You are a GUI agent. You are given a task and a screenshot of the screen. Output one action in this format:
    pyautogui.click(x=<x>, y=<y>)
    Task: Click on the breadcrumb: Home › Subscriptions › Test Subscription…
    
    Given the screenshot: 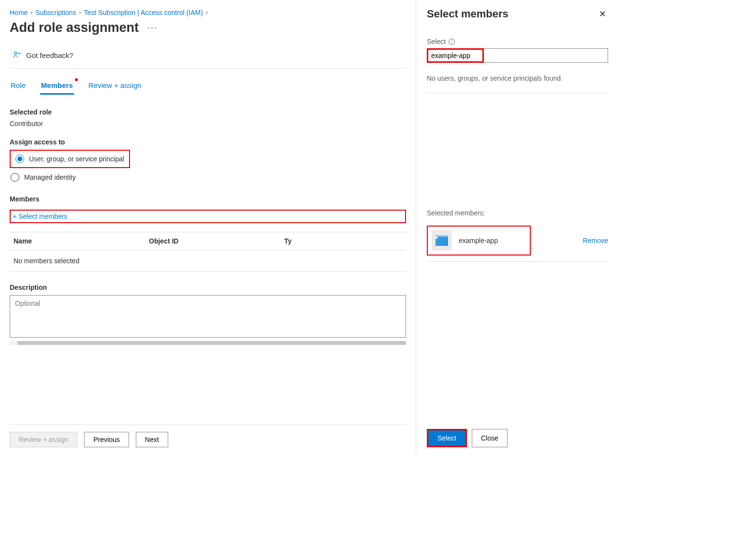 What is the action you would take?
    pyautogui.click(x=208, y=13)
    